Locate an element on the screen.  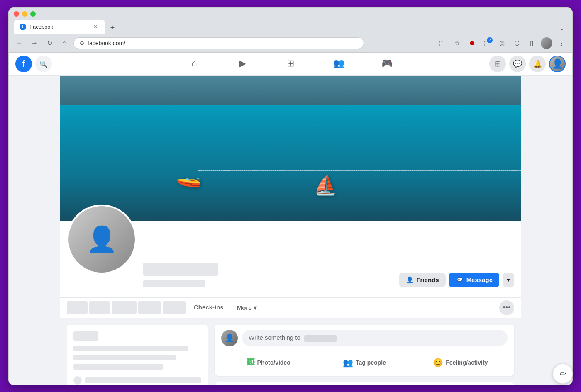
sidebar-toggle-icon: ▯ is located at coordinates (532, 43).